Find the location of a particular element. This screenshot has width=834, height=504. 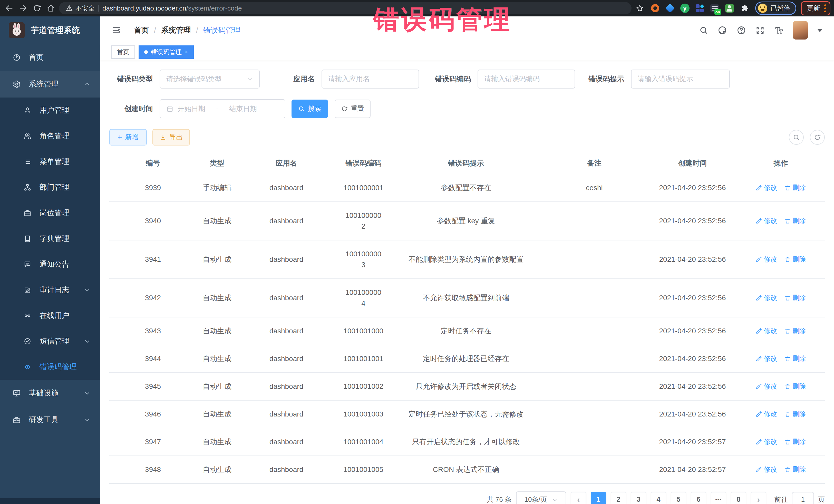

browser-back-icon is located at coordinates (9, 8).